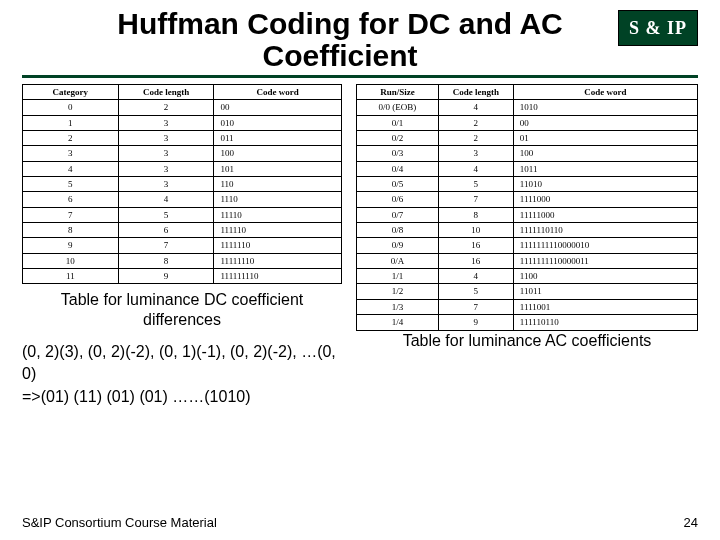 The image size is (720, 540). What do you see at coordinates (398, 92) in the screenshot?
I see `ac-h0: Run/Size` at bounding box center [398, 92].